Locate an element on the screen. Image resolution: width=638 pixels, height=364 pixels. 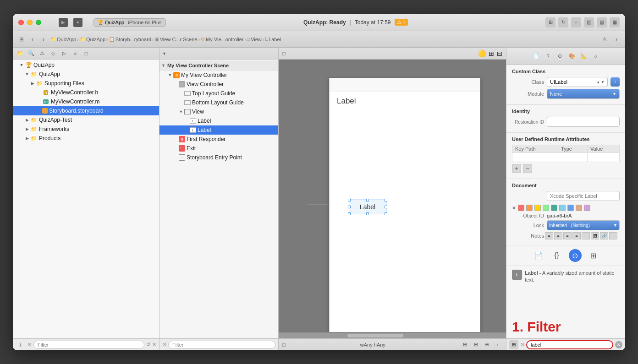
sidebar-item-quizapp-test: QuizApp-Test is located at coordinates (86, 120).